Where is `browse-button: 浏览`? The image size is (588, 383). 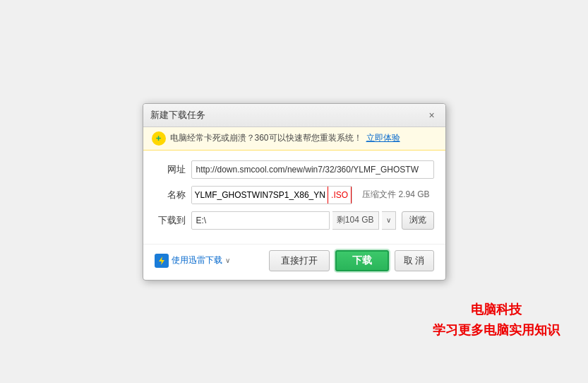 browse-button: 浏览 is located at coordinates (418, 220).